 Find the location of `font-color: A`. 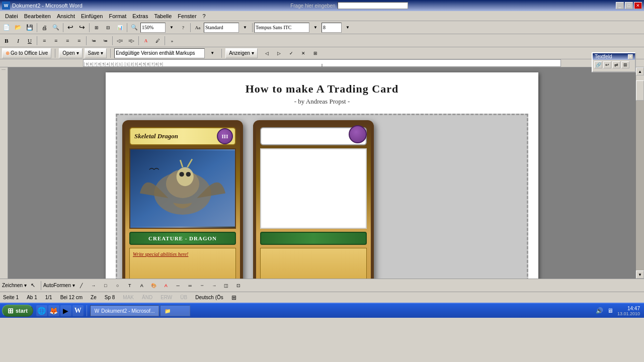

font-color: A is located at coordinates (146, 41).